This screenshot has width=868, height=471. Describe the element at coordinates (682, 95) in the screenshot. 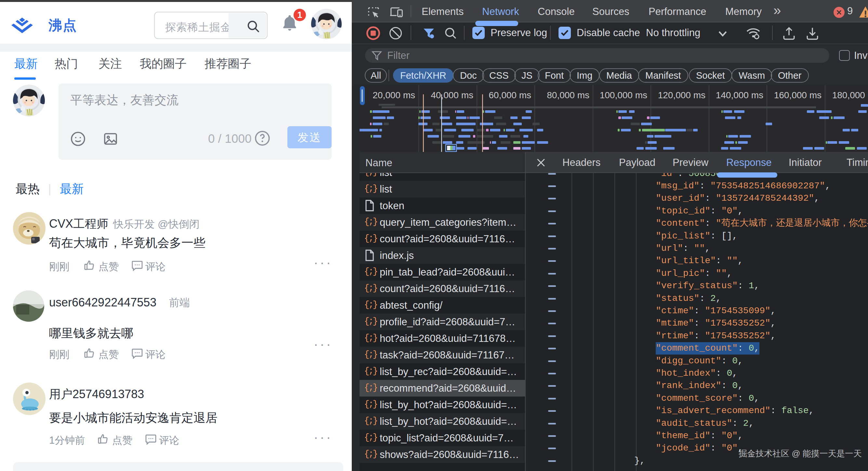

I see `svg-text: 120,000 ms` at that location.